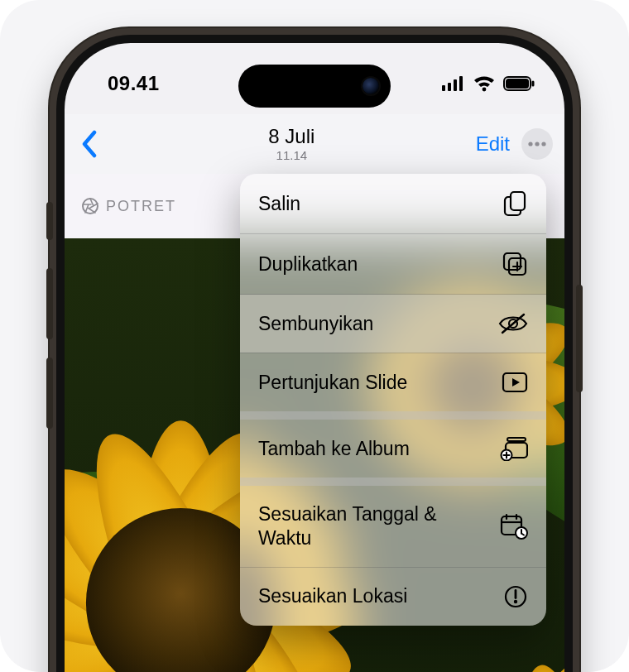 This screenshot has height=672, width=629. I want to click on status-icons, so click(488, 84).